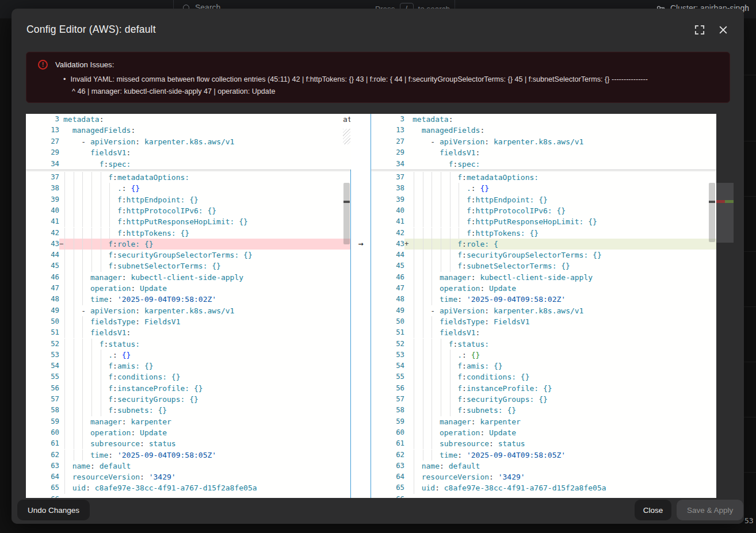 The height and width of the screenshot is (533, 756). I want to click on line-number: 66, so click(43, 496).